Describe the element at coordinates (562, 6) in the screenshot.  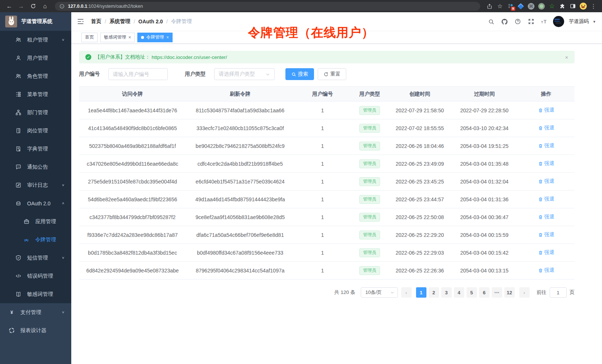
I see `puzzle-extensions-icon` at that location.